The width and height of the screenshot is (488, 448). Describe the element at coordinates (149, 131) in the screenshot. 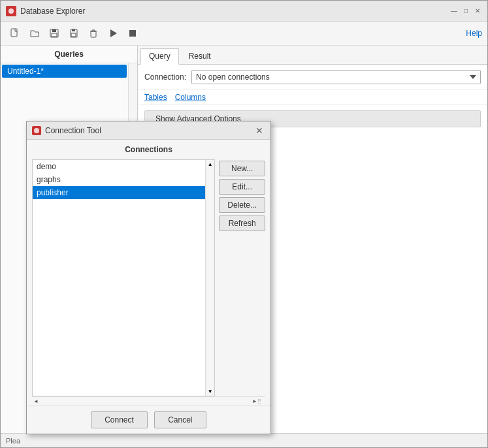

I see `modal-title-bar: Connection Tool ✕` at that location.